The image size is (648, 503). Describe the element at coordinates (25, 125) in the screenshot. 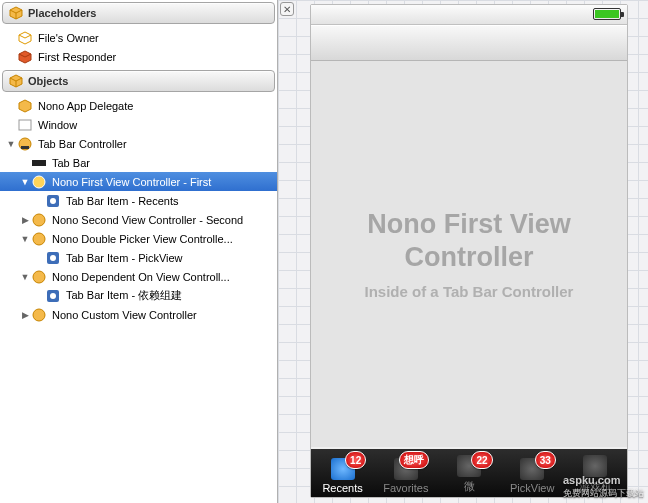

I see `window-icon` at that location.